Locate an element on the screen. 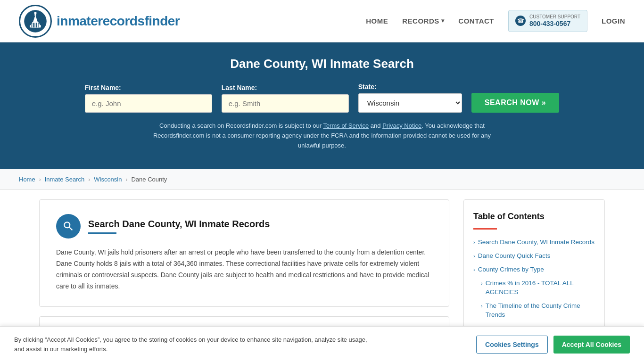 This screenshot has height=362, width=644. toc-item-0: › Search Dane County, WI Inmate Records is located at coordinates (534, 242).